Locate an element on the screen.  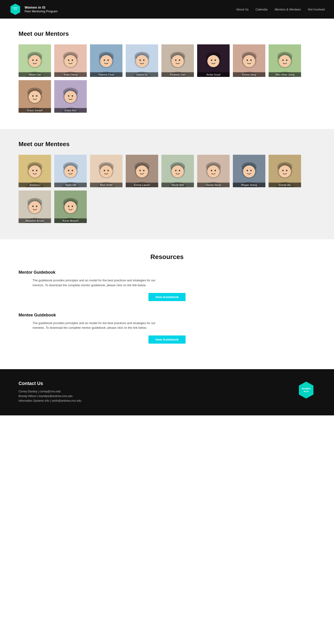
list-item: Emmie Wu is located at coordinates (285, 171).